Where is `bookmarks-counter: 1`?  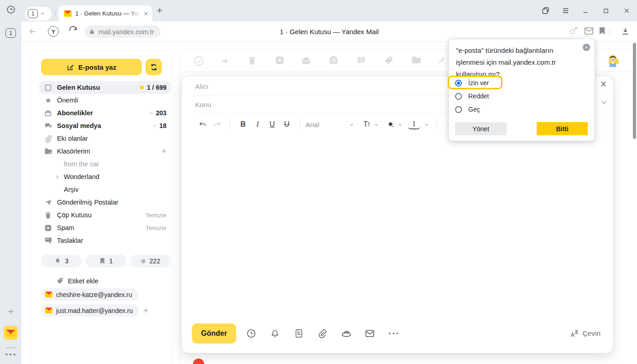
bookmarks-counter: 1 is located at coordinates (106, 261).